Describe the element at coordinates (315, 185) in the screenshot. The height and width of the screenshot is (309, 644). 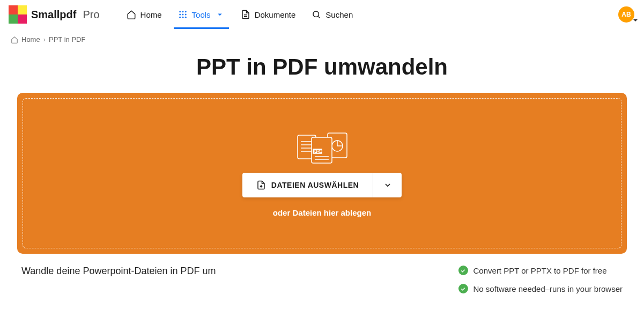
I see `choose-files-label: DATEIEN AUSWÄHLEN` at that location.